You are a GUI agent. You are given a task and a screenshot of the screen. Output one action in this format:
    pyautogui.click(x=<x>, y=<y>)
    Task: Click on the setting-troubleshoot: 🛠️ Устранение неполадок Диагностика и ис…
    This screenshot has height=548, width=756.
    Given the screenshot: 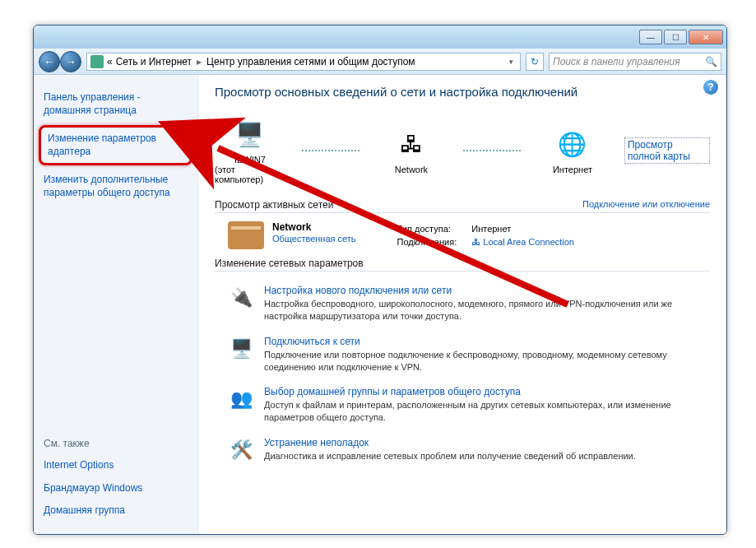 What is the action you would take?
    pyautogui.click(x=462, y=450)
    